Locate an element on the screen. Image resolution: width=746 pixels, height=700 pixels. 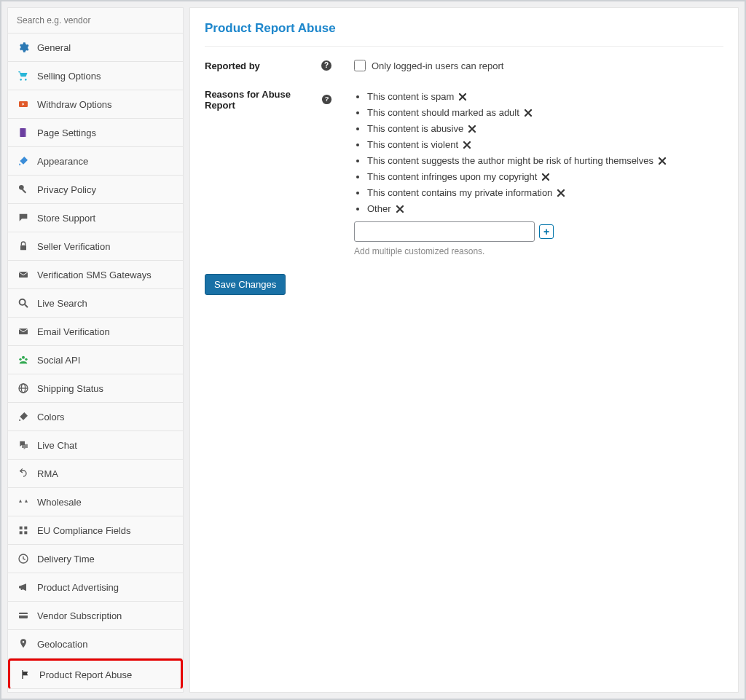
list-item: Product Advertising is located at coordinates (95, 587).